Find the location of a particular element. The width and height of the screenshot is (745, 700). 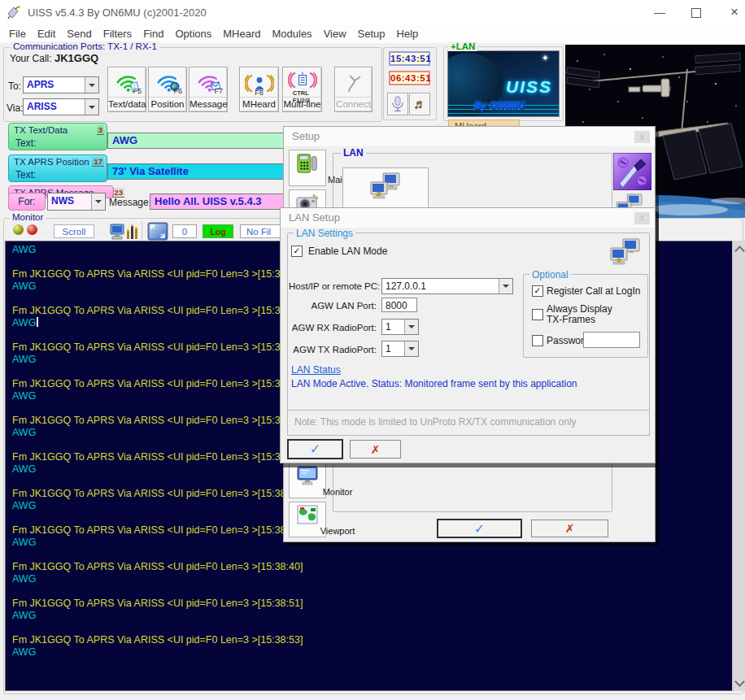

enable-lan-checkbox: ✓ is located at coordinates (297, 251).